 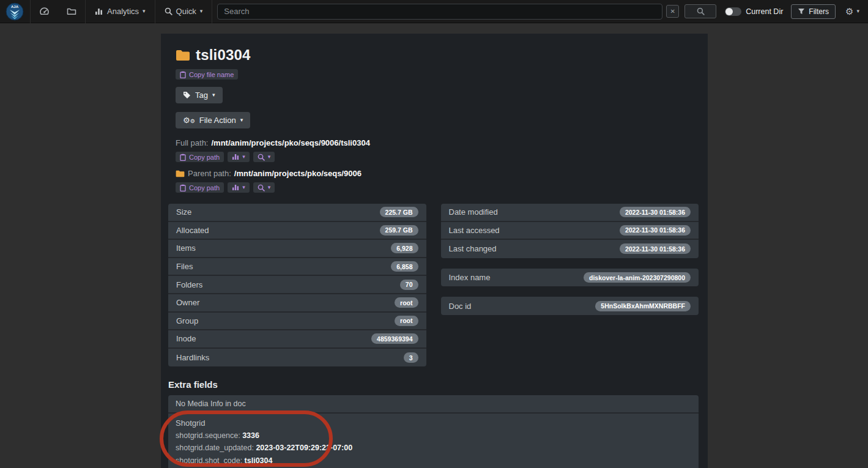 What do you see at coordinates (199, 157) in the screenshot?
I see `copy-full-path-button: Copy path` at bounding box center [199, 157].